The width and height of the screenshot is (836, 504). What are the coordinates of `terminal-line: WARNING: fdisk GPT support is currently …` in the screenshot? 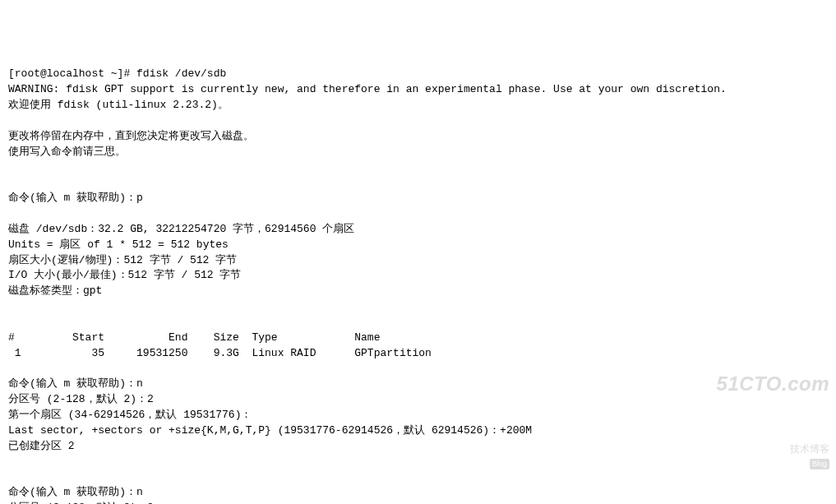 It's located at (418, 90).